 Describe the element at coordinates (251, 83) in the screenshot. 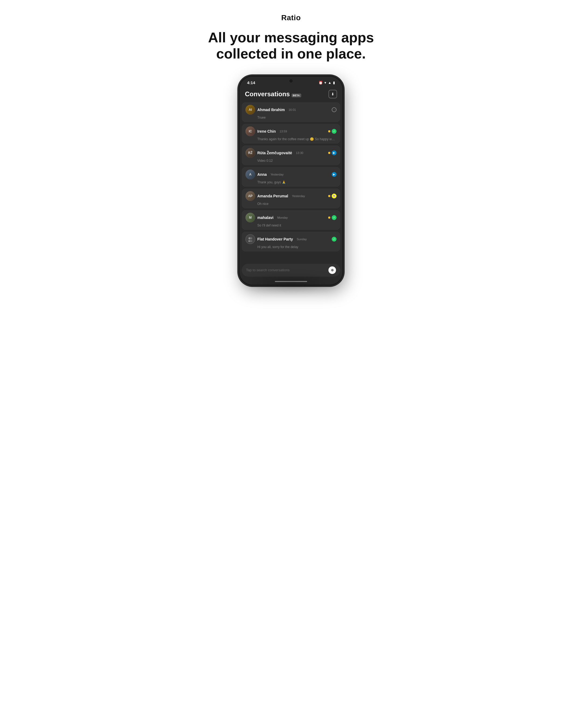

I see `status-time: 4:14` at that location.